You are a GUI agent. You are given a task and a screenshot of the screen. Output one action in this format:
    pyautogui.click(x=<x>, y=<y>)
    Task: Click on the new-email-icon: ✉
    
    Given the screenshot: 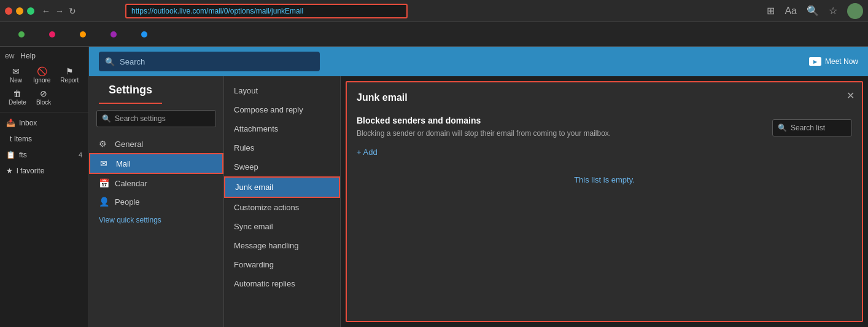 What is the action you would take?
    pyautogui.click(x=16, y=71)
    